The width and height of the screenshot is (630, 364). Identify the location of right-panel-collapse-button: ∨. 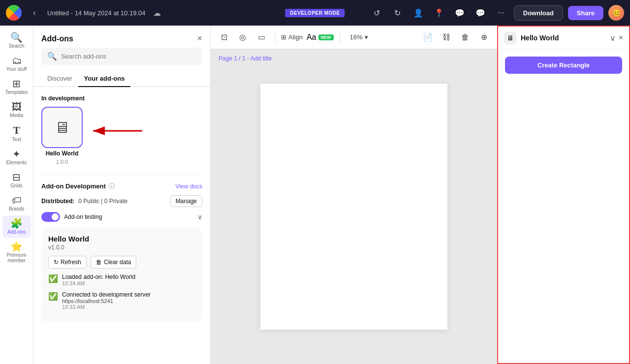
(613, 38).